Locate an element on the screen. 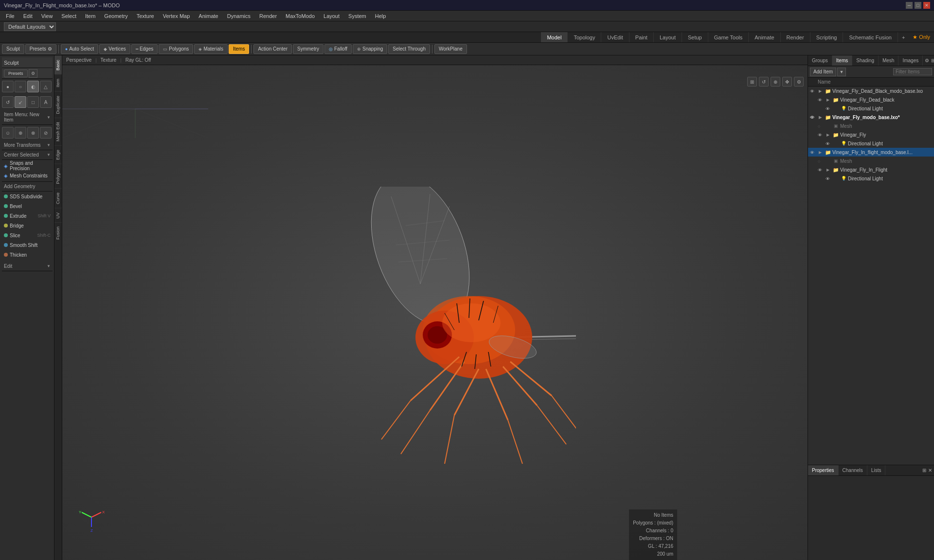 This screenshot has height=560, width=934. presets-button: Presets ⚙ is located at coordinates (41, 49).